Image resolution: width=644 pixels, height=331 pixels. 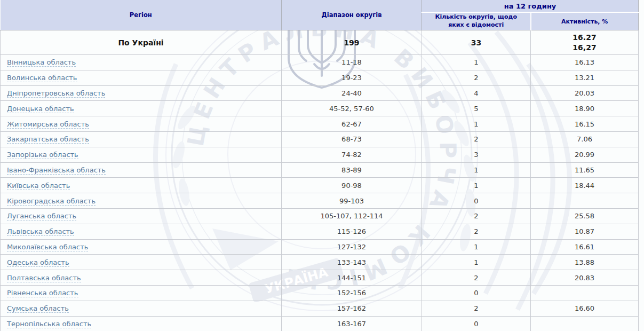 What do you see at coordinates (585, 155) in the screenshot?
I see `activity-cell: 20.99` at bounding box center [585, 155].